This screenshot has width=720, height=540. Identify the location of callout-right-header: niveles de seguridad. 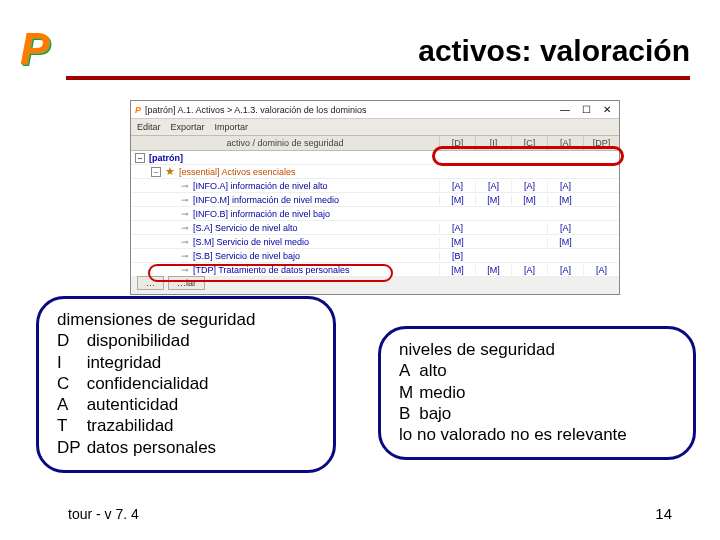
(537, 350).